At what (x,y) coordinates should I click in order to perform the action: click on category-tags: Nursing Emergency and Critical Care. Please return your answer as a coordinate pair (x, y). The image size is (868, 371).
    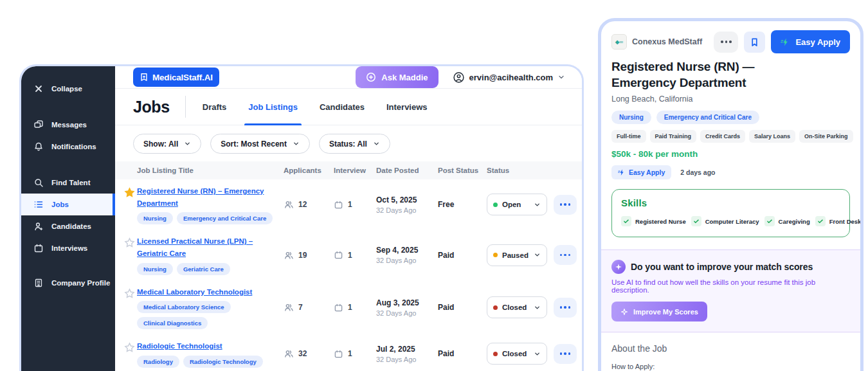
    Looking at the image, I should click on (730, 117).